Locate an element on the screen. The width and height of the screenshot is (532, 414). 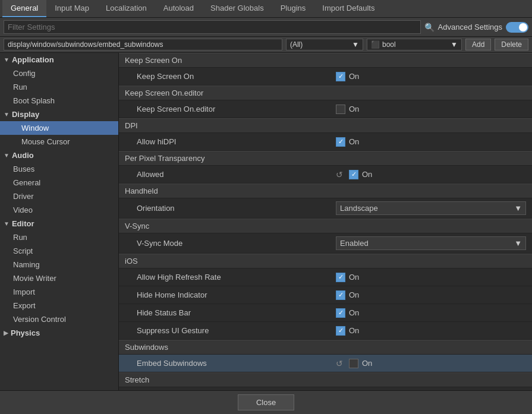
advanced-settings-toggle is located at coordinates (517, 27).